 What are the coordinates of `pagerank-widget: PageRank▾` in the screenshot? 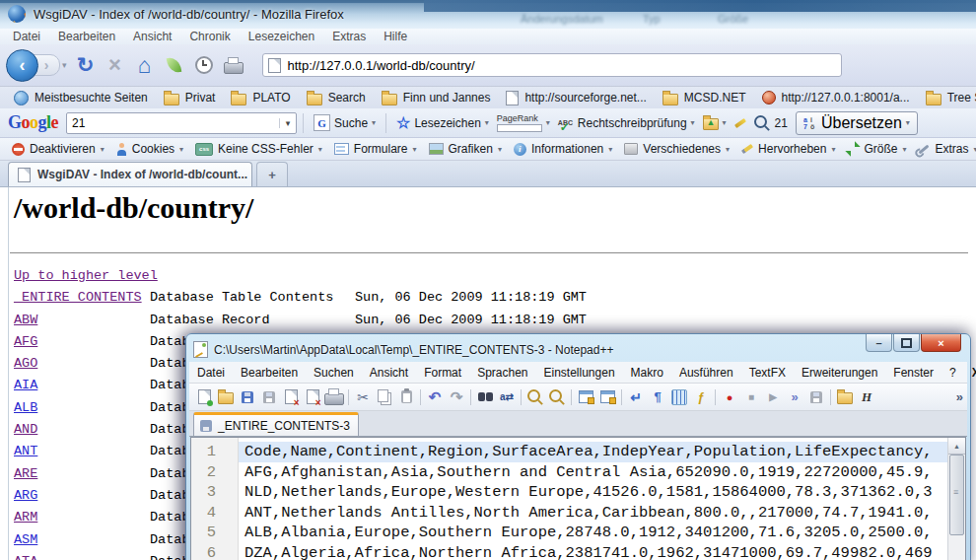 It's located at (523, 123).